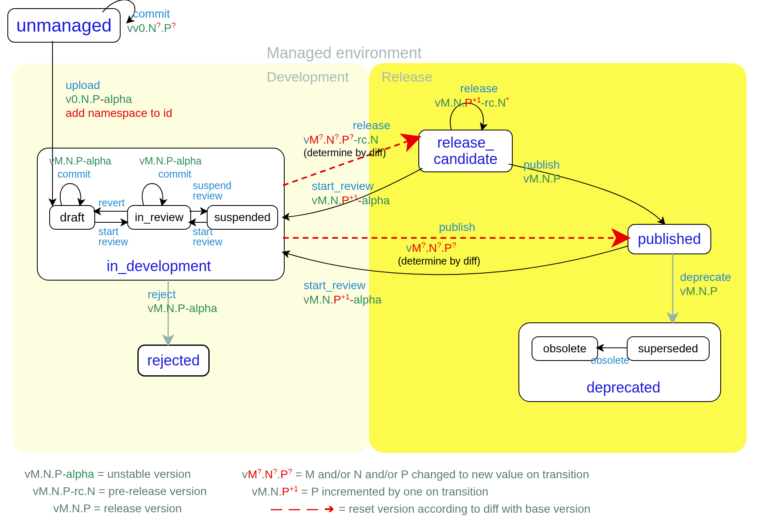  Describe the element at coordinates (119, 113) in the screenshot. I see `t-upload-note: add namespace to id` at that location.